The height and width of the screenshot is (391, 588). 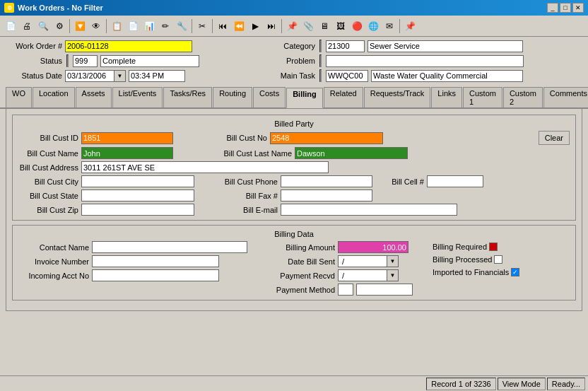 I want to click on problem-input, so click(x=425, y=61).